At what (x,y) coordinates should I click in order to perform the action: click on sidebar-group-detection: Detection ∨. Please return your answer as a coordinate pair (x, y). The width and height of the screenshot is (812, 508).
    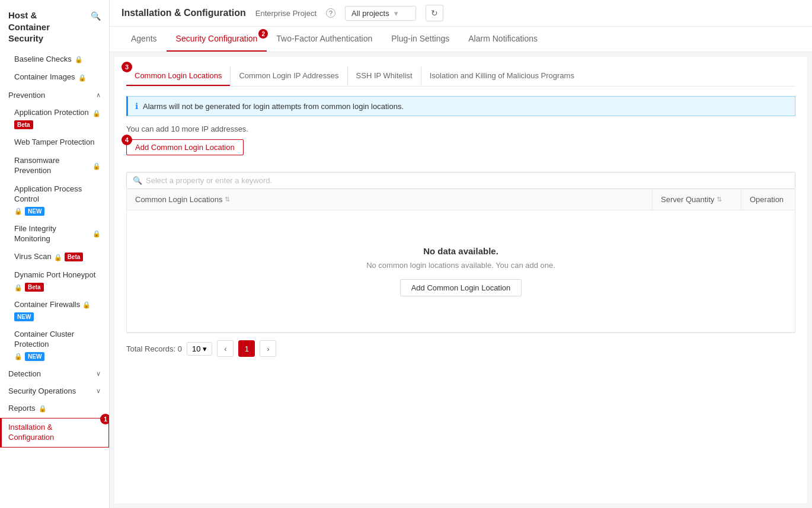
    Looking at the image, I should click on (55, 373).